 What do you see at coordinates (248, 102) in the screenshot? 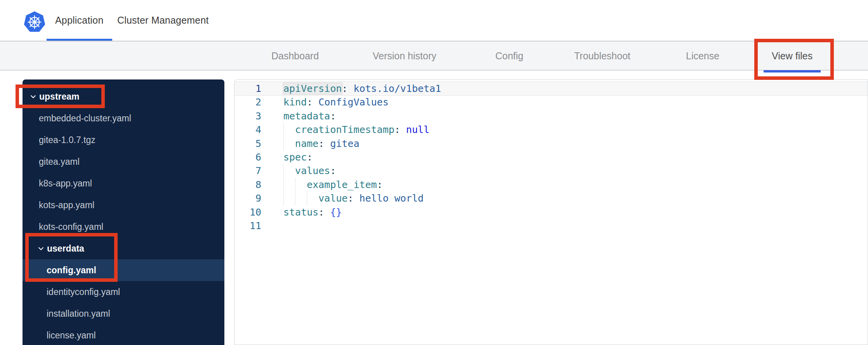
I see `line-number: 2` at bounding box center [248, 102].